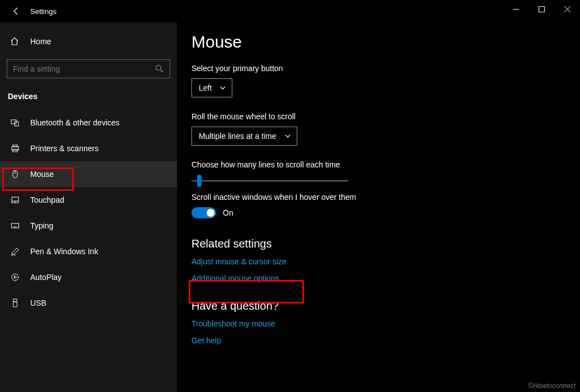 The image size is (580, 392). What do you see at coordinates (290, 11) in the screenshot?
I see `titlebar: Settings` at bounding box center [290, 11].